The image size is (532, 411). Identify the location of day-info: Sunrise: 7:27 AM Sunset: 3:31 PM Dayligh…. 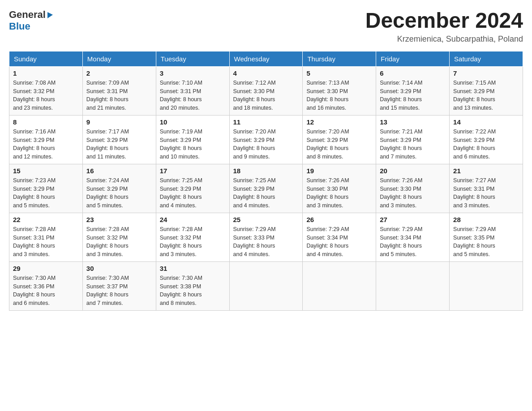
(486, 193).